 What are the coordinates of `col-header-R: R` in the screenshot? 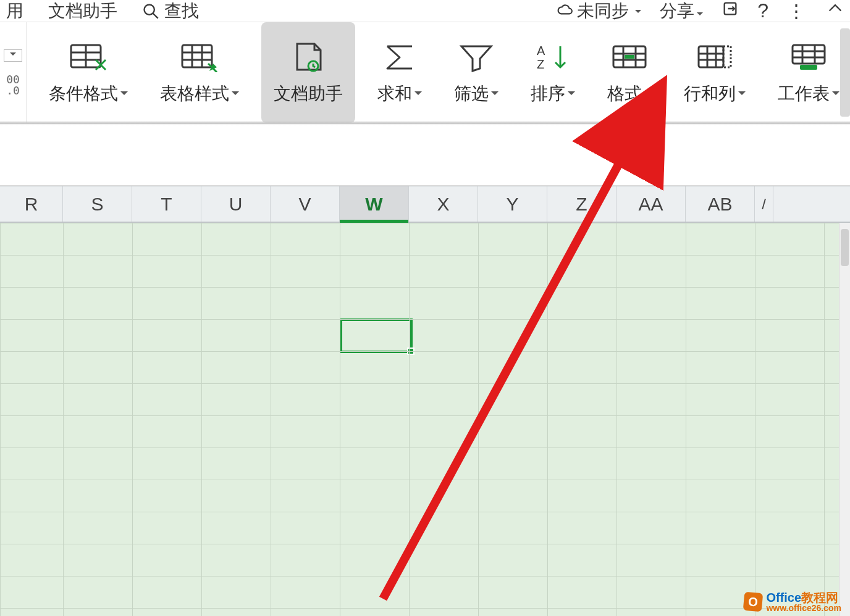 It's located at (32, 204).